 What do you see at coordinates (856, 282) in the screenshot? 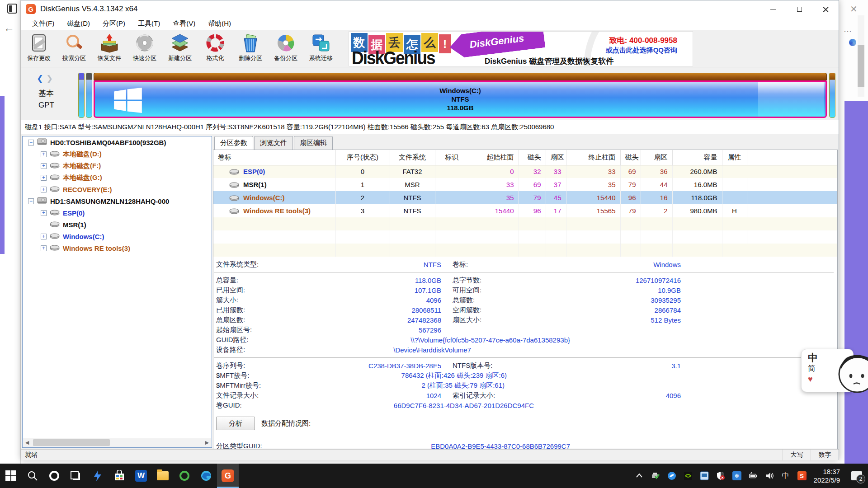
I see `background-purple-area` at bounding box center [856, 282].